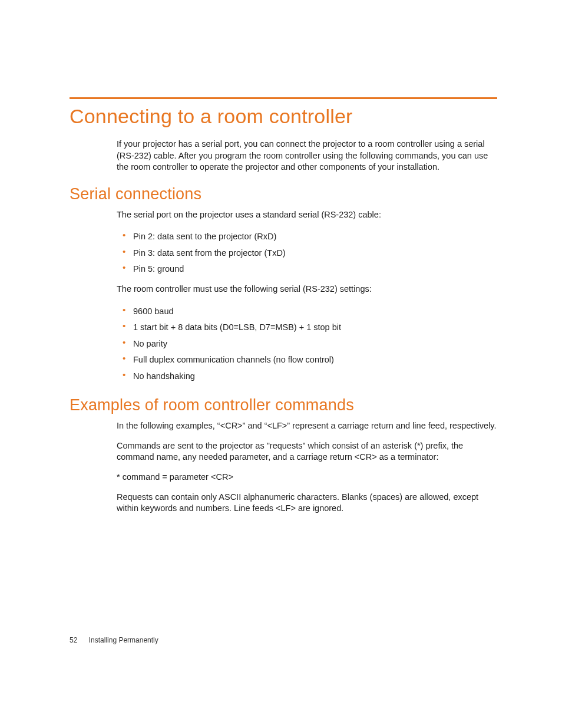 The image size is (562, 728). Describe the element at coordinates (283, 117) in the screenshot. I see `heading-main: Connecting to a room controller` at that location.